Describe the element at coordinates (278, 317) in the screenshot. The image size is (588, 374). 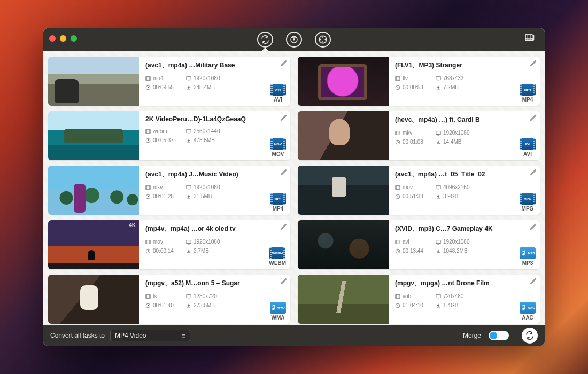
I see `task-target-label: WMA` at that location.